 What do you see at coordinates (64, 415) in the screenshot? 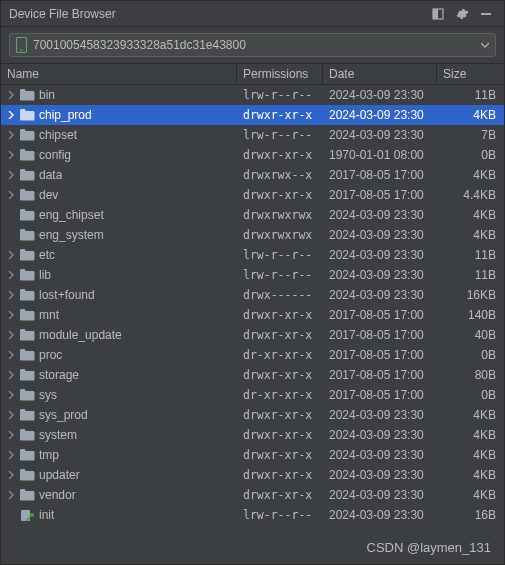
I see `file-name: sys_prod` at bounding box center [64, 415].